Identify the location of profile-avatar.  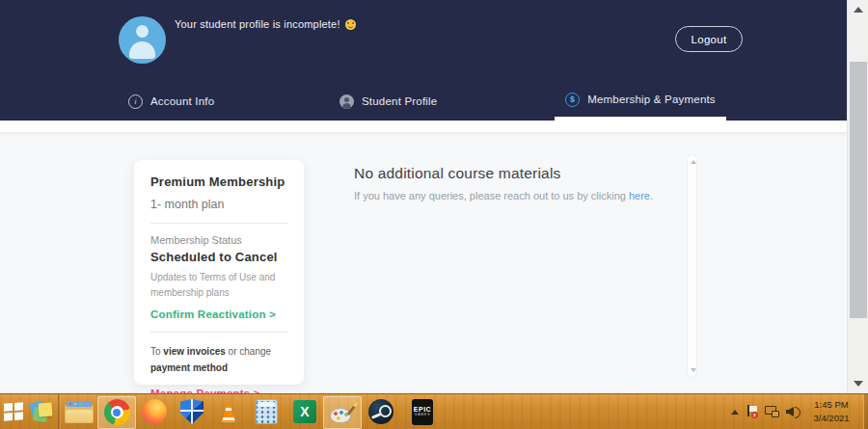
(143, 40).